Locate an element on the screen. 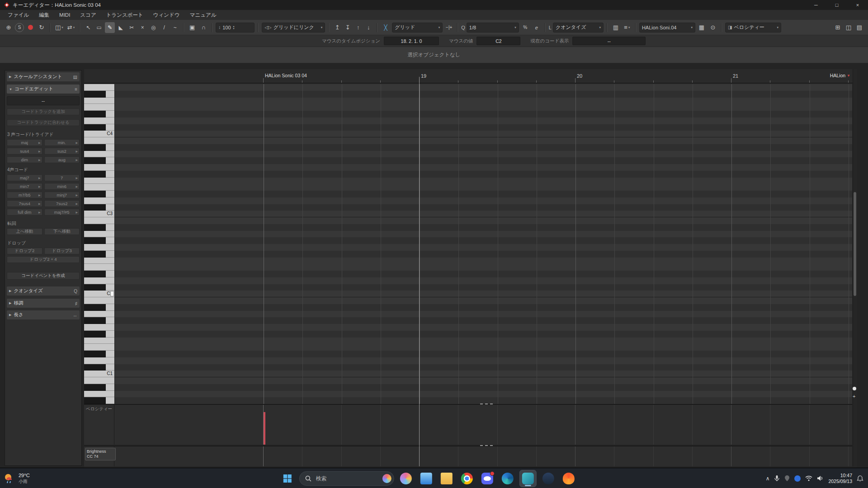 This screenshot has width=868, height=488. menu-item: トランスポート is located at coordinates (125, 15).